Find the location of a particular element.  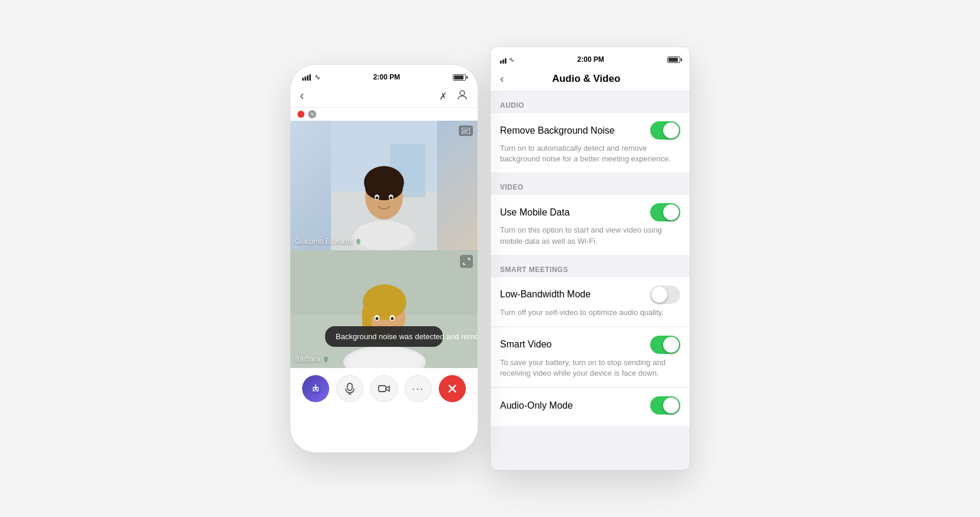

camera-button is located at coordinates (384, 389).